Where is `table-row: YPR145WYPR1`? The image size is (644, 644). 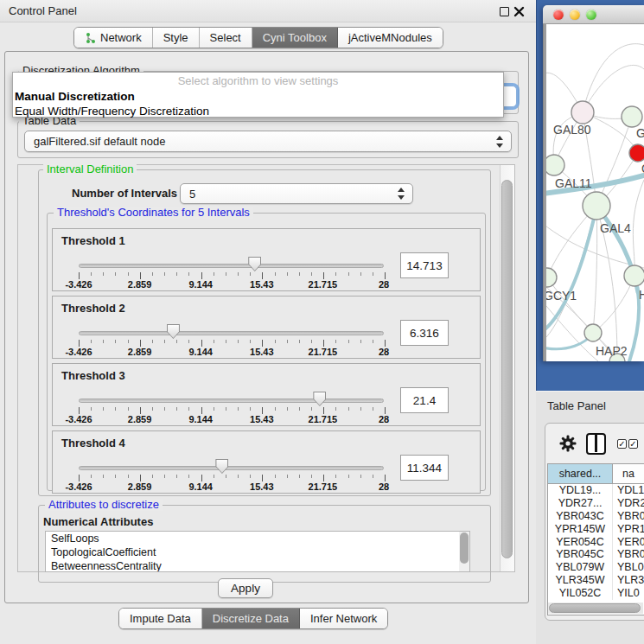
table-row: YPR145WYPR1 is located at coordinates (596, 529).